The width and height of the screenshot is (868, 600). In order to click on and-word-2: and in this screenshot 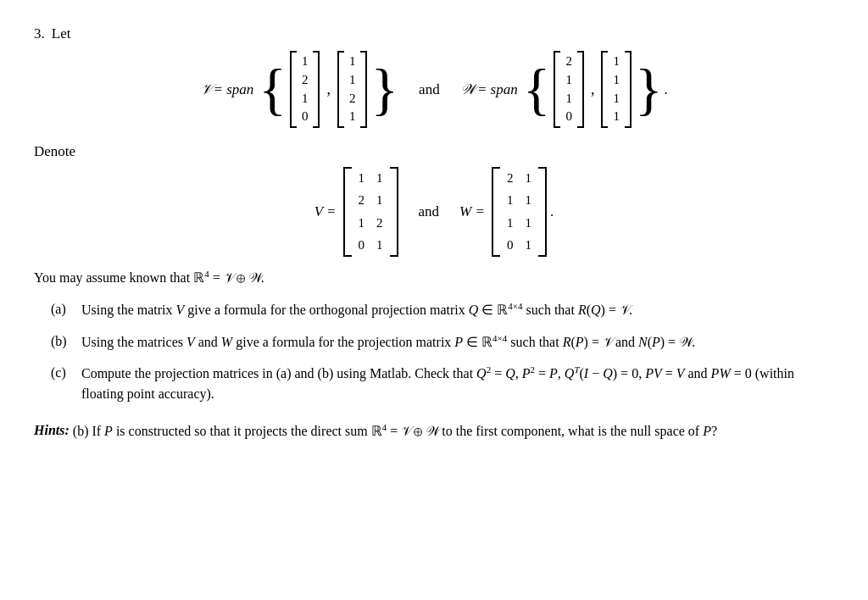, I will do `click(429, 212)`.